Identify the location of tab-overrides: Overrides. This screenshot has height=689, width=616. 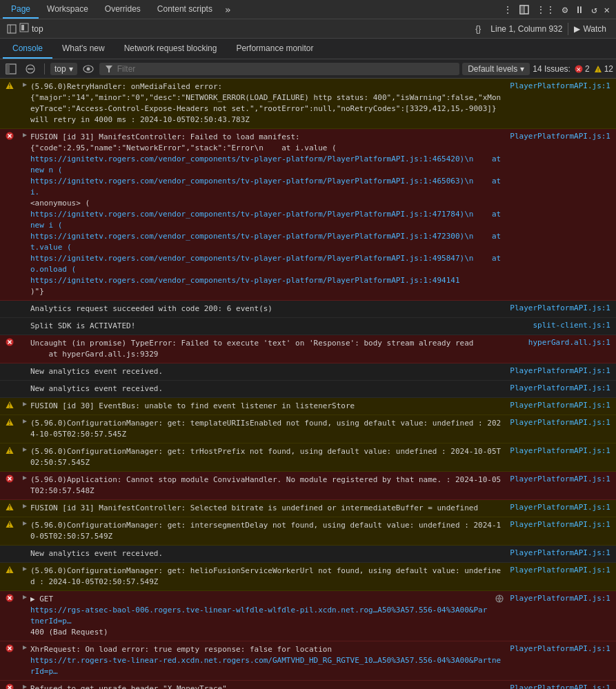
(123, 10).